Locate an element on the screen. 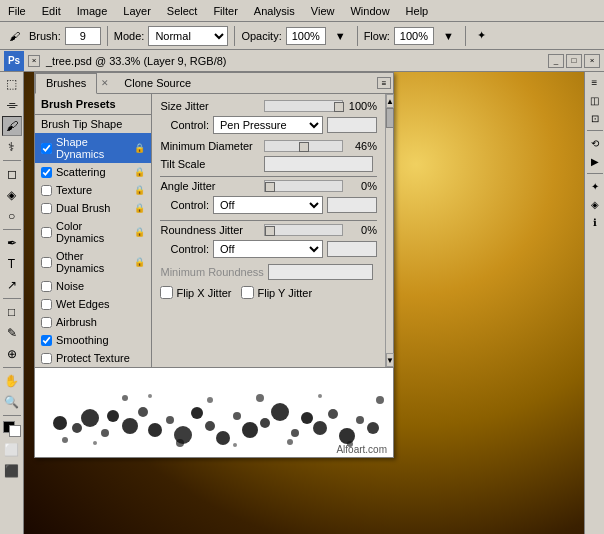  scattering-checkbox is located at coordinates (46, 172).